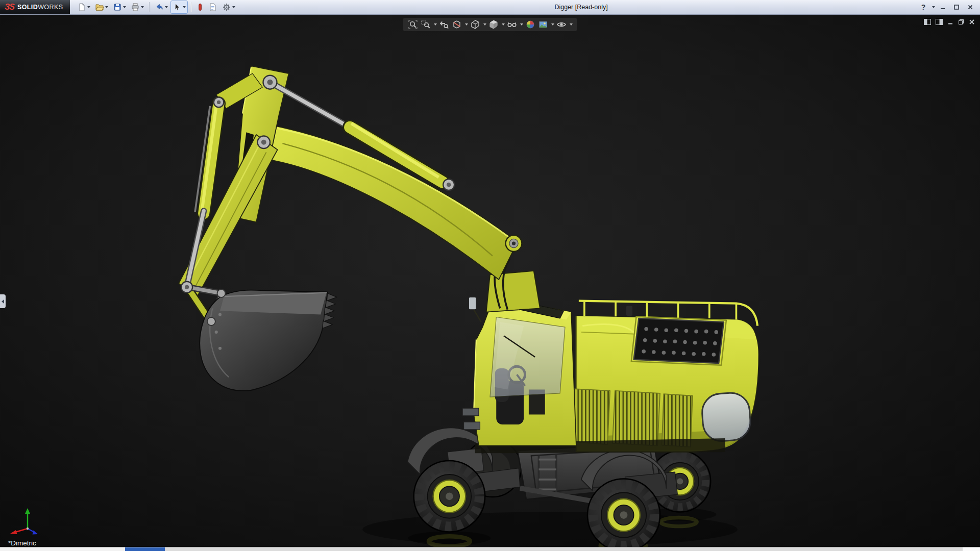 This screenshot has height=551, width=980. What do you see at coordinates (494, 24) in the screenshot?
I see `display-style-button` at bounding box center [494, 24].